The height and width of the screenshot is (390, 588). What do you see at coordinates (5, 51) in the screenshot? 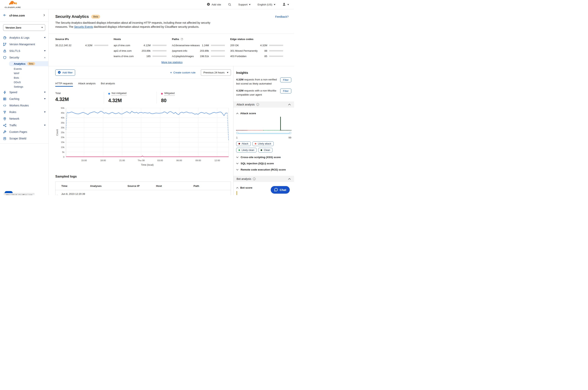
I see `lock-icon` at bounding box center [5, 51].